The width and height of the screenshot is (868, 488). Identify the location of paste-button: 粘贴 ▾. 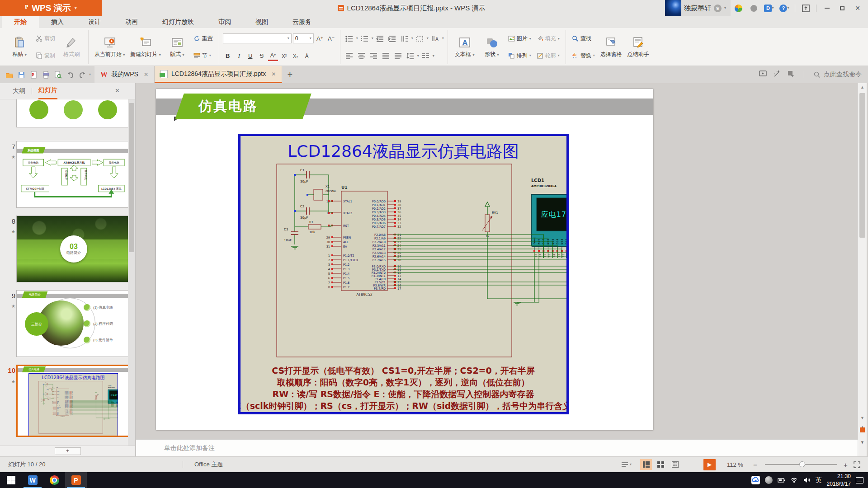
(19, 47).